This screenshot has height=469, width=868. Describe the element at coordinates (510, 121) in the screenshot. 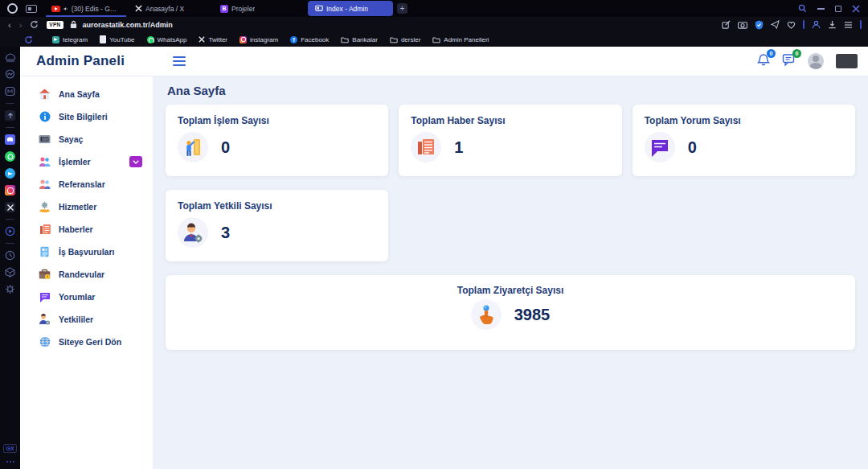

I see `card-title: Toplam Haber Sayısı` at that location.